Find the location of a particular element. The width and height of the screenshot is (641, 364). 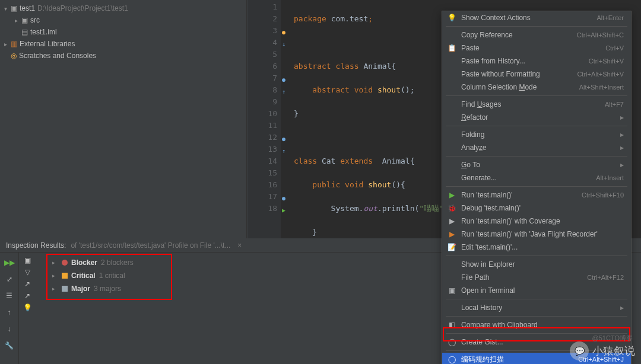

jfr-icon: ▶ is located at coordinates (452, 234).